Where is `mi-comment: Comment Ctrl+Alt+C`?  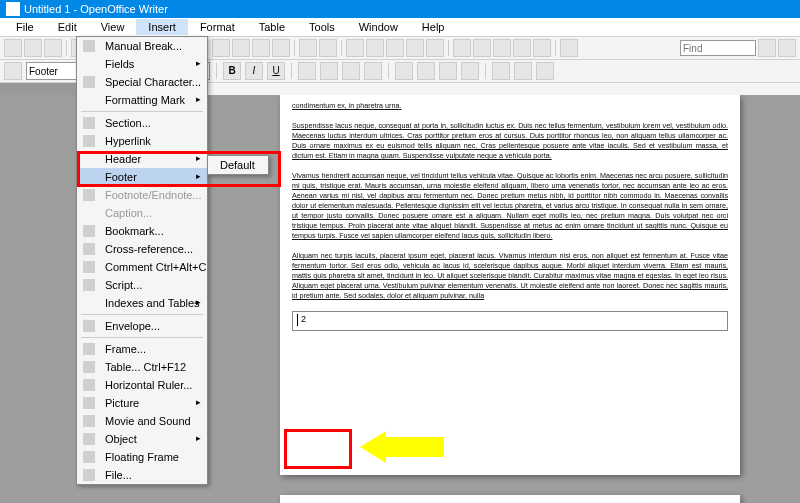 mi-comment: Comment Ctrl+Alt+C is located at coordinates (142, 267).